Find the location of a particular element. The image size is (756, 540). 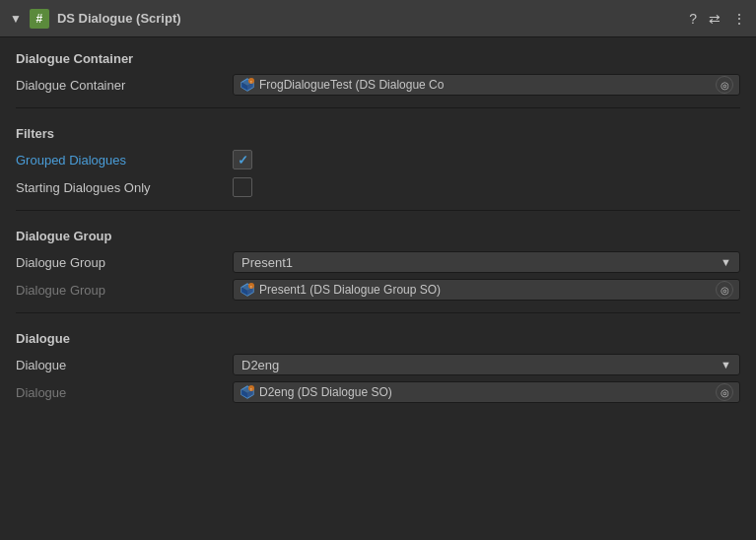

object-cube-icon-3: ! is located at coordinates (247, 392).